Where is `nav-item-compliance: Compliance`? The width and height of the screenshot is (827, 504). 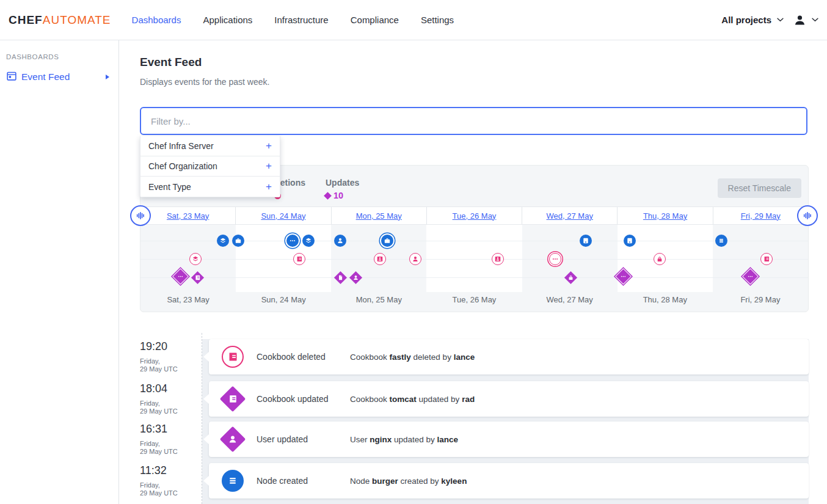 nav-item-compliance: Compliance is located at coordinates (375, 20).